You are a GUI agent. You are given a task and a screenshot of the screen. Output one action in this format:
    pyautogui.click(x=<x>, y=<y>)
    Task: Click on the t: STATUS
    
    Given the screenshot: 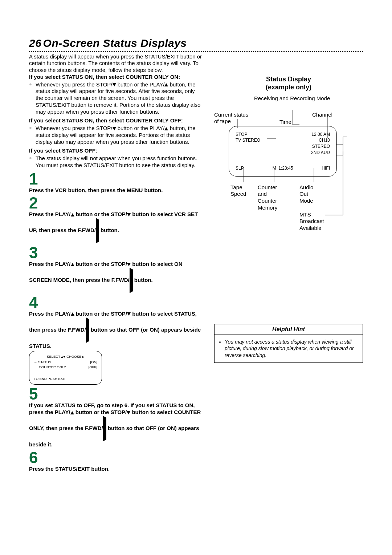 What is the action you would take?
    pyautogui.click(x=45, y=362)
    